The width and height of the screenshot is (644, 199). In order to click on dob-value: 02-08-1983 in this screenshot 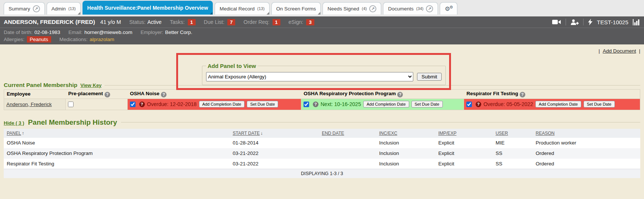, I will do `click(47, 32)`.